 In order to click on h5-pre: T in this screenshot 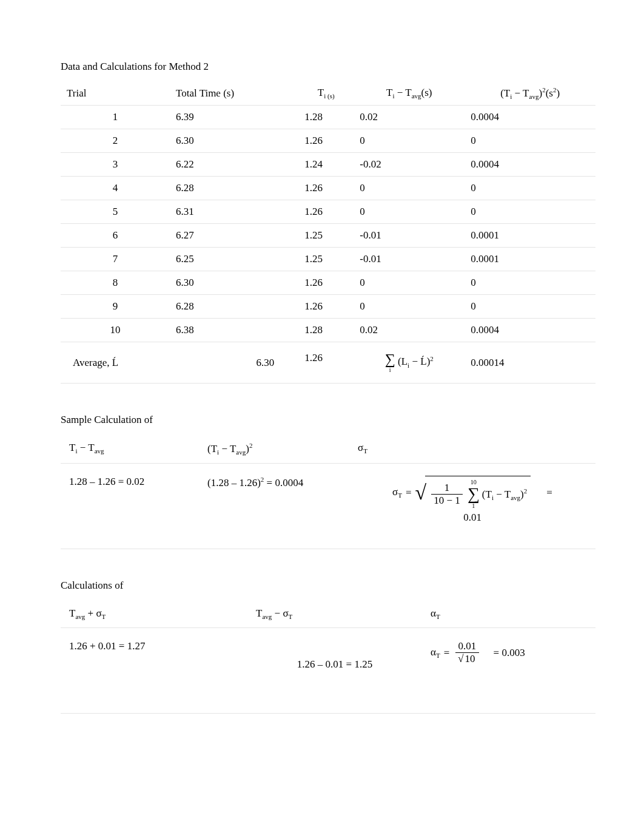, I will do `click(507, 93)`.